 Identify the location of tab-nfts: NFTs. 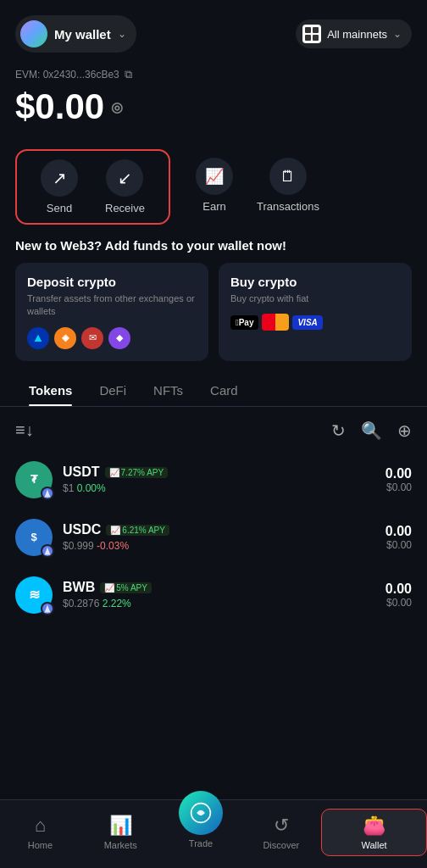
(168, 390).